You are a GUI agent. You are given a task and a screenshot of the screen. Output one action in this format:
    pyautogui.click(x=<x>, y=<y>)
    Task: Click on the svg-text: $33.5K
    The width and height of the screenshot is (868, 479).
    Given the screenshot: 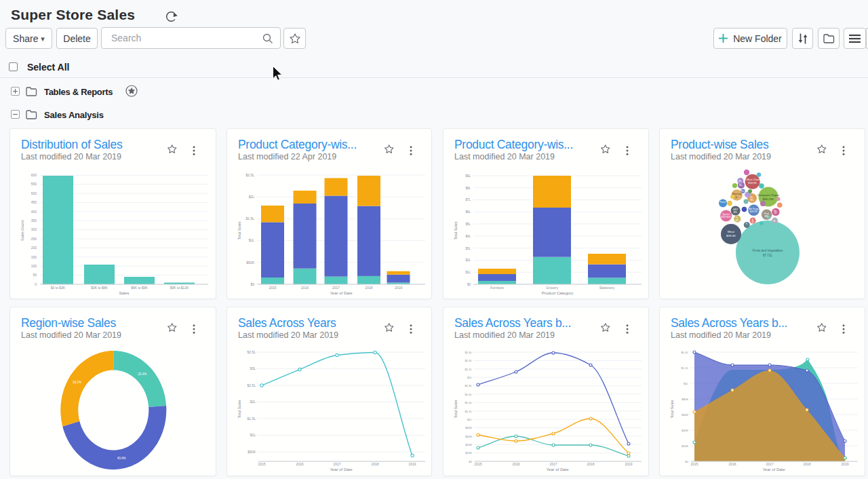 What is the action you would take?
    pyautogui.click(x=754, y=212)
    